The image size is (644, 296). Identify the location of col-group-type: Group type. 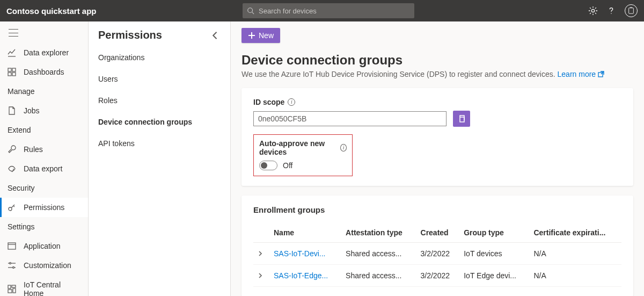
(494, 233).